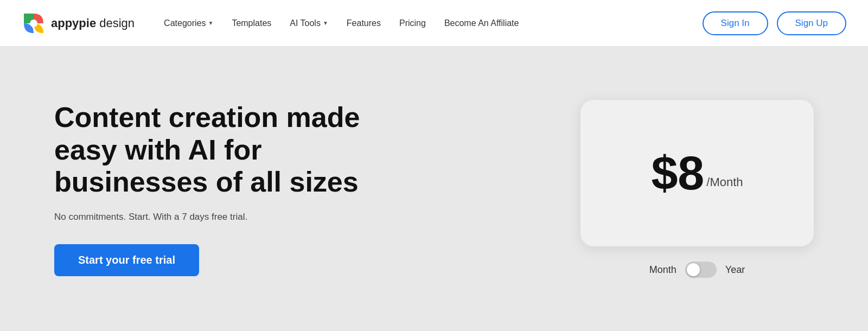  Describe the element at coordinates (697, 173) in the screenshot. I see `price-display: $8 /Month` at that location.